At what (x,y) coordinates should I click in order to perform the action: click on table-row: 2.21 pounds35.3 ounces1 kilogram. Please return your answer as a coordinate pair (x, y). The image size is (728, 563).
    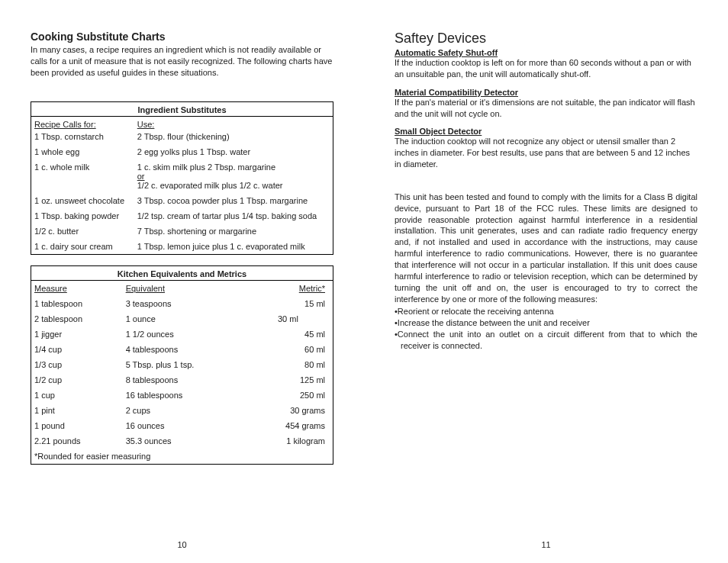
    Looking at the image, I should click on (182, 441).